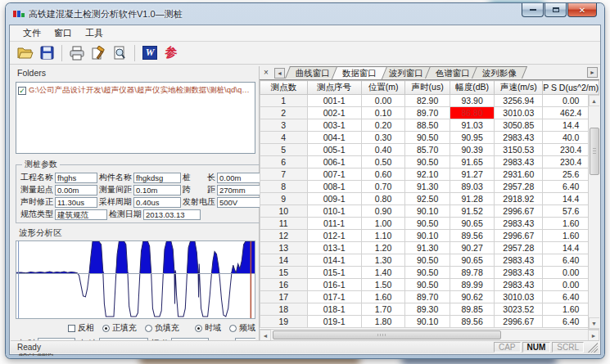  Describe the element at coordinates (555, 10) in the screenshot. I see `maximize-button` at that location.